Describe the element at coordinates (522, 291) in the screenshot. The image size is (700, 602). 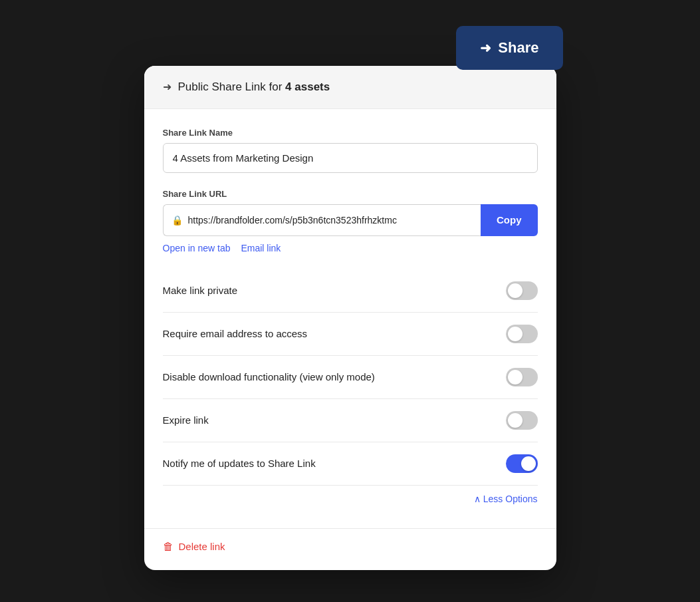
I see `toggle-private` at that location.